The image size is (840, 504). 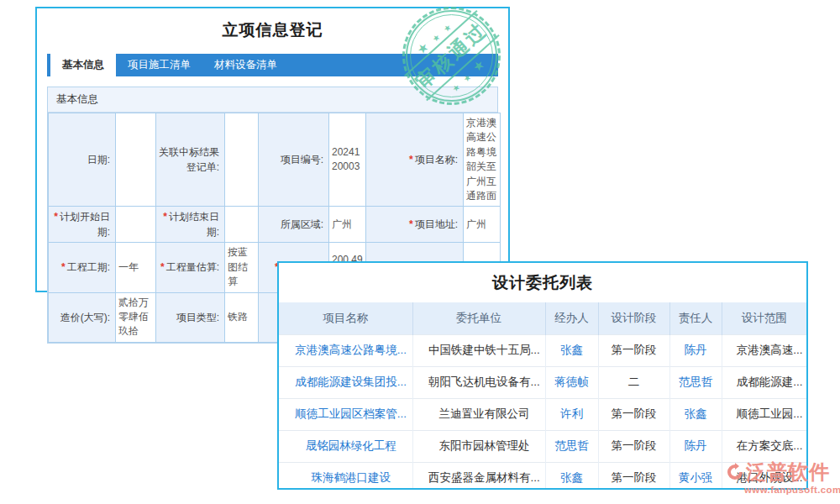 I want to click on project-name-link: 顺德工业园区档案管..., so click(x=346, y=414).